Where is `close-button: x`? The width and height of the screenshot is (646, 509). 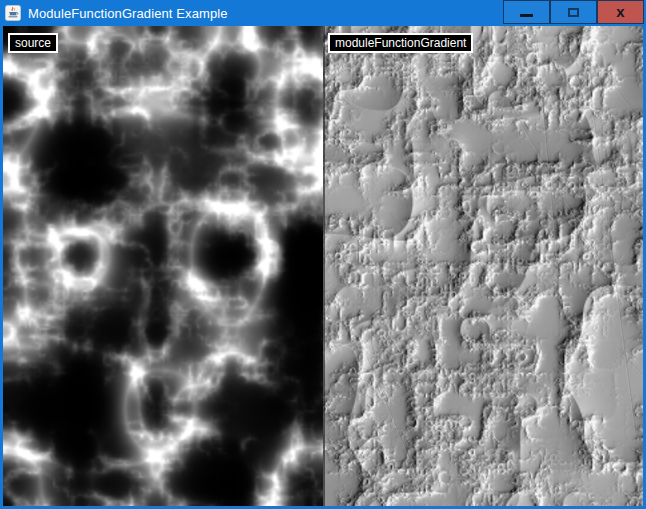 close-button: x is located at coordinates (620, 12).